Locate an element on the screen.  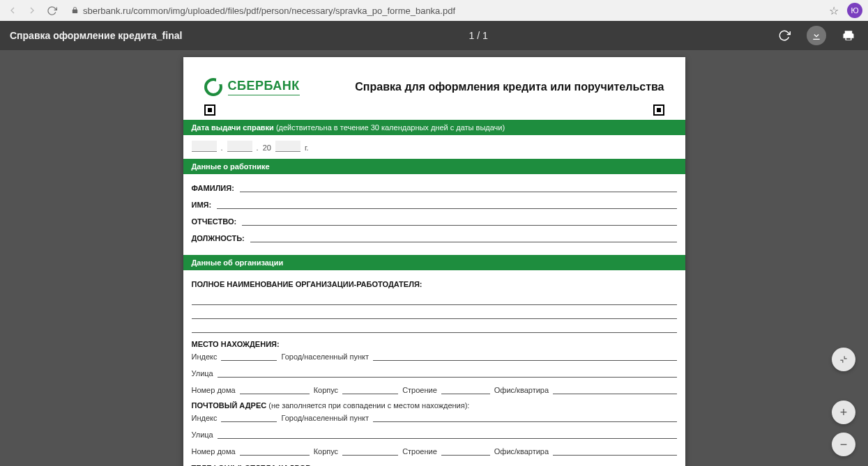
label-office-2: Офис/квартира is located at coordinates (521, 451).